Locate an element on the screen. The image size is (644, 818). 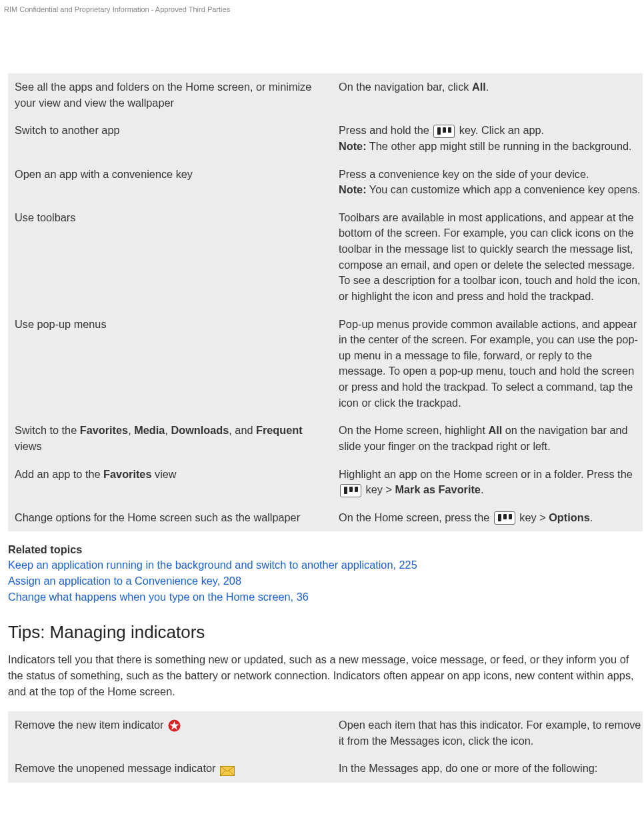
action-cell: Highlight an app on the Home screen or i… is located at coordinates (489, 483).